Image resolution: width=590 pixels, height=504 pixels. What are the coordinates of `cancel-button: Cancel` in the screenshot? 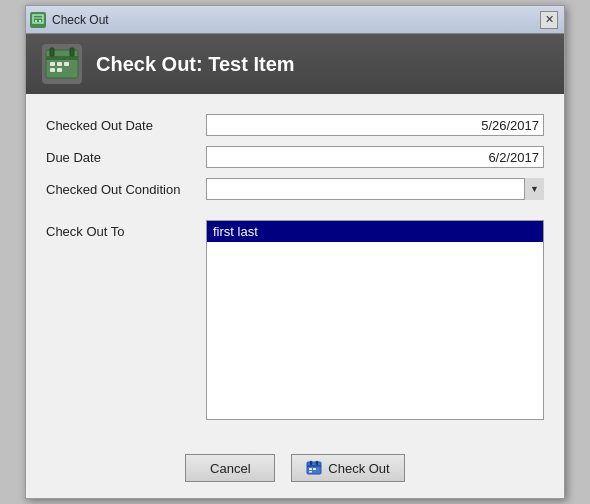 It's located at (230, 468).